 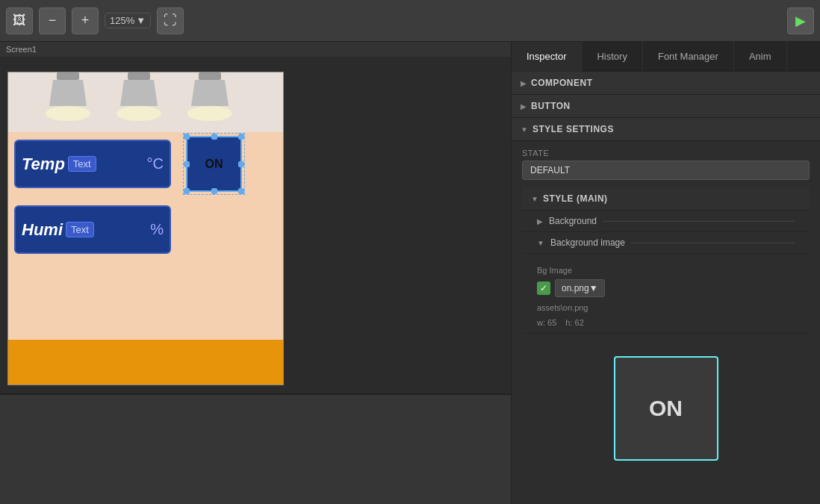 What do you see at coordinates (666, 283) in the screenshot?
I see `bg-image-section: ▼ Background image Bg Image ✓ on.png ▼` at bounding box center [666, 283].